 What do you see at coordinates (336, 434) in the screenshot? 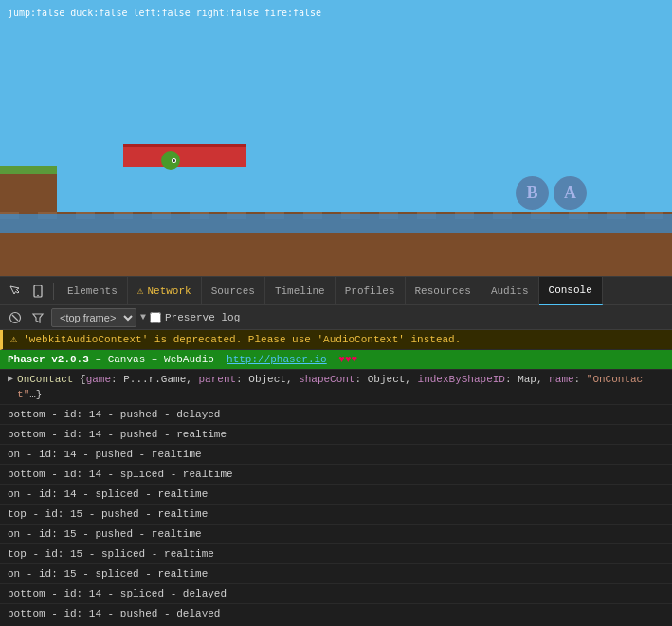
I see `console-line: bottom - id: 14 - pushed - realtime` at bounding box center [336, 434].